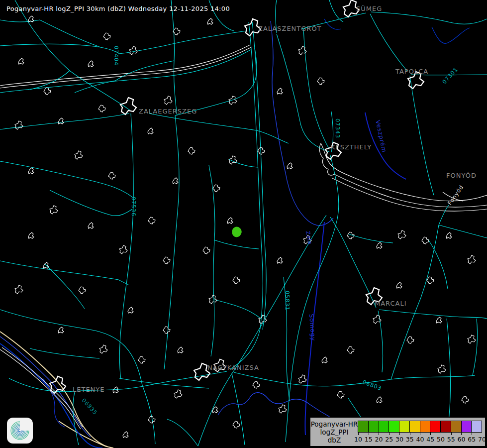 The image size is (487, 448). Describe the element at coordinates (358, 439) in the screenshot. I see `legend-tick-label: 10` at that location.